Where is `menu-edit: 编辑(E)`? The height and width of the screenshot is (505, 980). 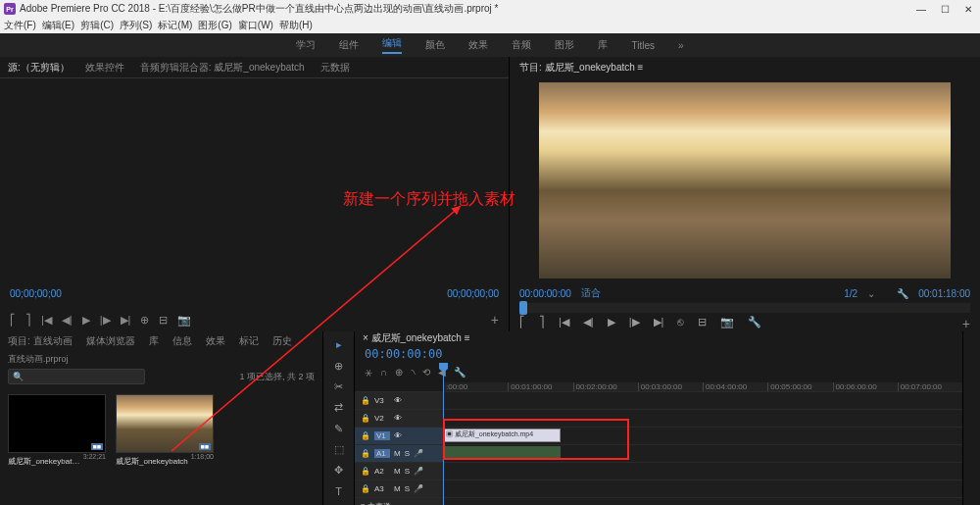
menu-edit: 编辑(E) is located at coordinates (59, 25).